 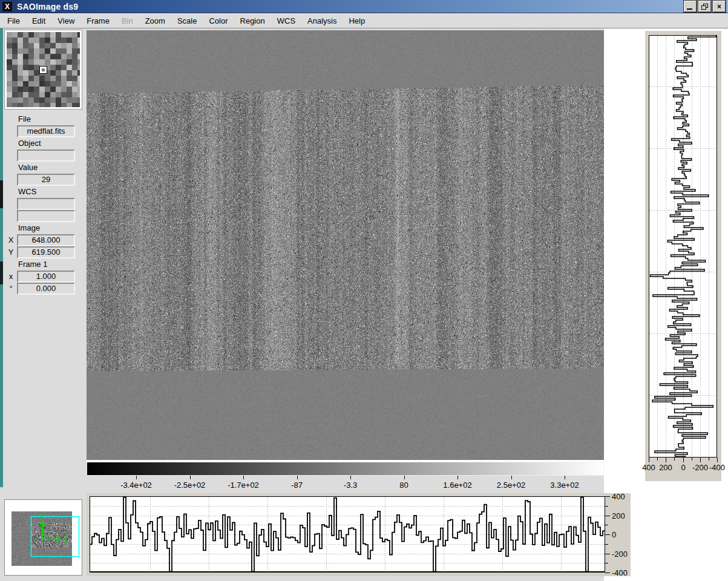 I want to click on image-y-prefix: Y, so click(x=11, y=252).